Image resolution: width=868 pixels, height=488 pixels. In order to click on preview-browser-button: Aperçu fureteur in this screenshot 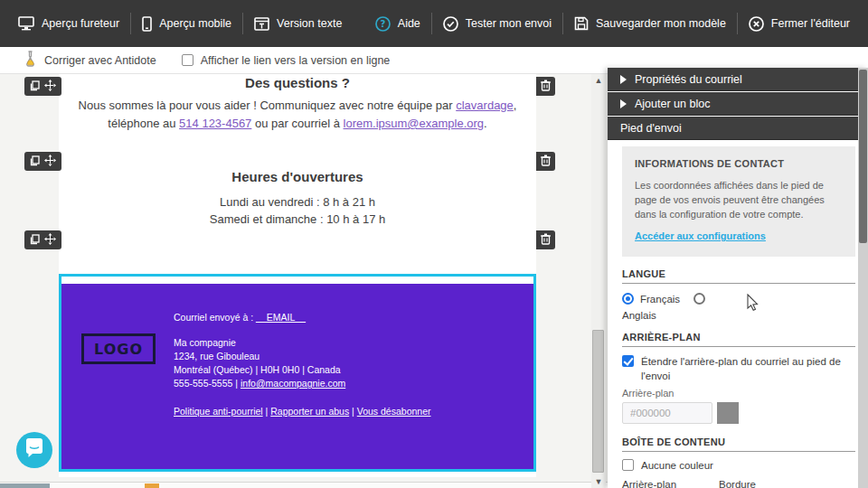, I will do `click(69, 23)`.